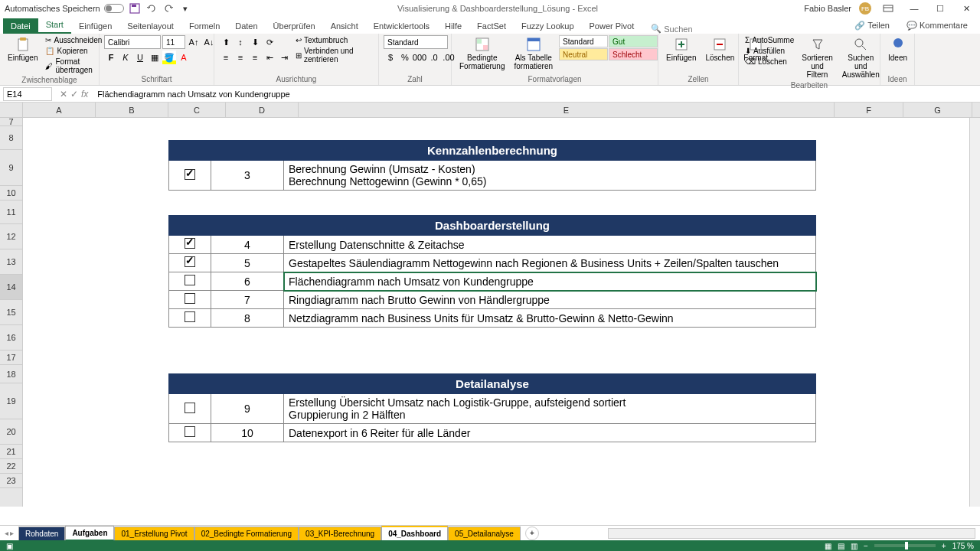  I want to click on task-4: Erstellung Datenschnitte & Zeitachse, so click(550, 245).